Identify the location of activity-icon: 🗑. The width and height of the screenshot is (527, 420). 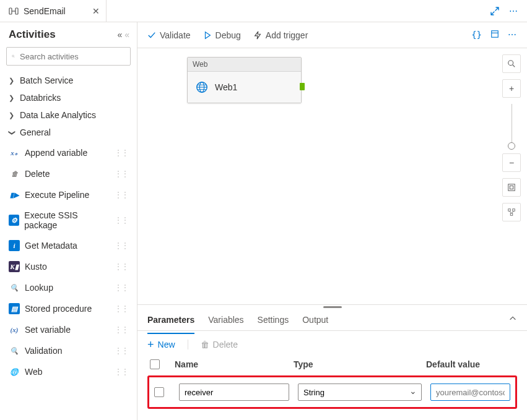
(14, 174).